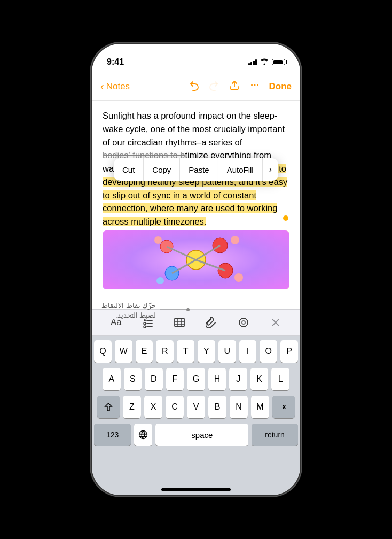 This screenshot has height=539, width=392. Describe the element at coordinates (196, 490) in the screenshot. I see `home-indicator` at that location.